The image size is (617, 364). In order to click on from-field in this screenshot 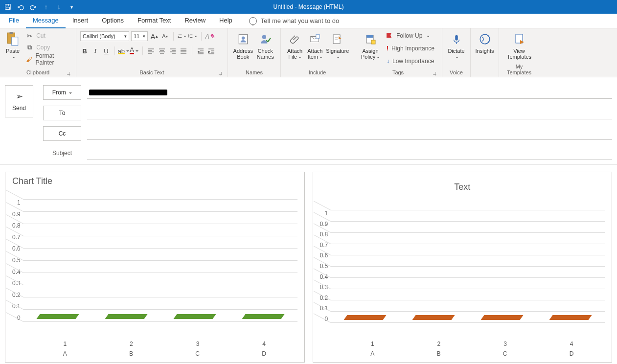, I will do `click(349, 92)`.